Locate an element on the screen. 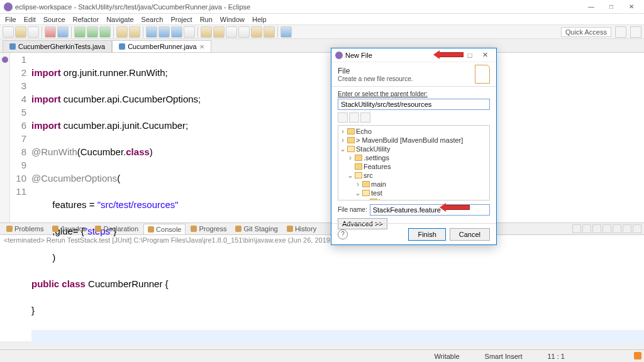 The height and width of the screenshot is (362, 644). declaration-icon is located at coordinates (98, 229).